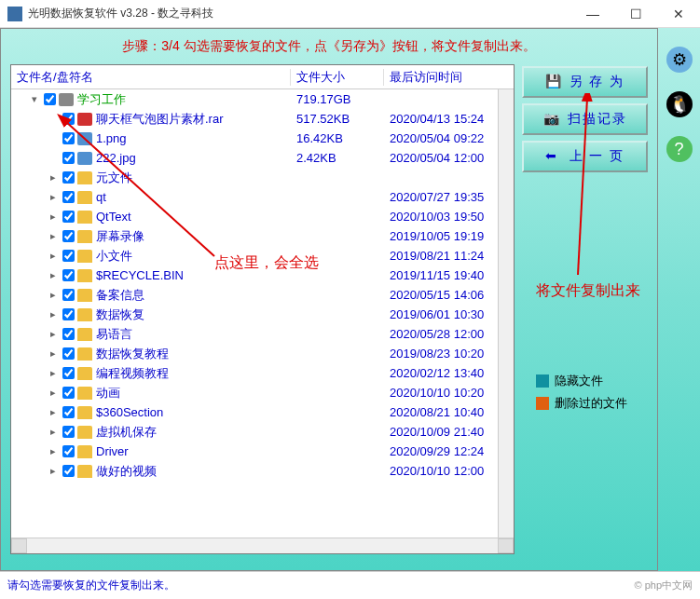 The image size is (700, 599). Describe the element at coordinates (254, 138) in the screenshot. I see `table-row: 1.png16.42KB2020/05/04 09:22` at that location.